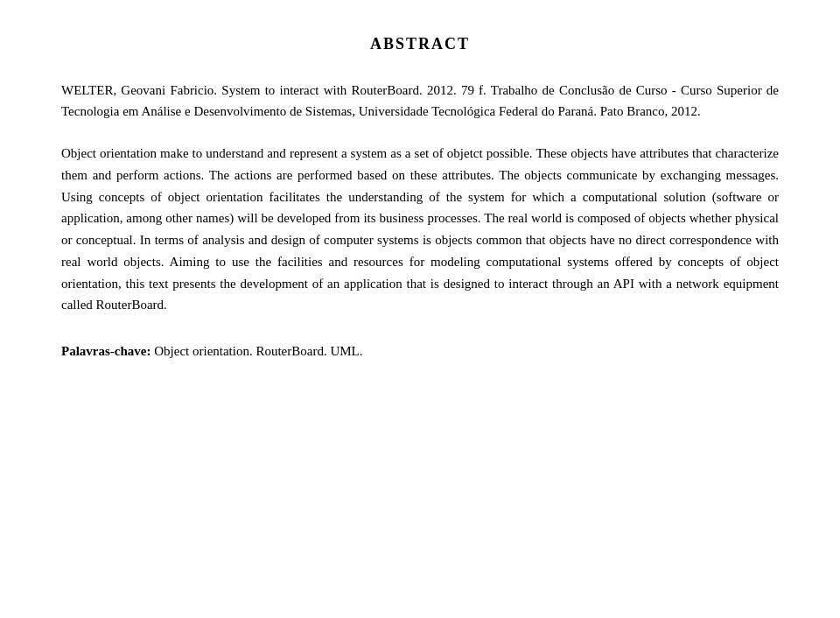  I want to click on keywords-line: Palavras-chave: Object orientation. Rout…, so click(420, 351).